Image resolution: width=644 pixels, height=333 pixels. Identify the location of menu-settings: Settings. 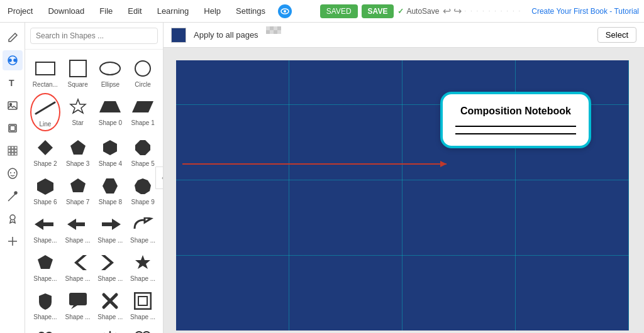
(250, 11).